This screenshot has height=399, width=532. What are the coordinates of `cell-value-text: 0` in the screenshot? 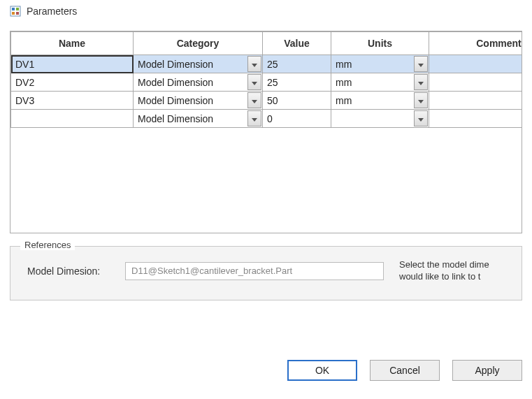 It's located at (296, 119).